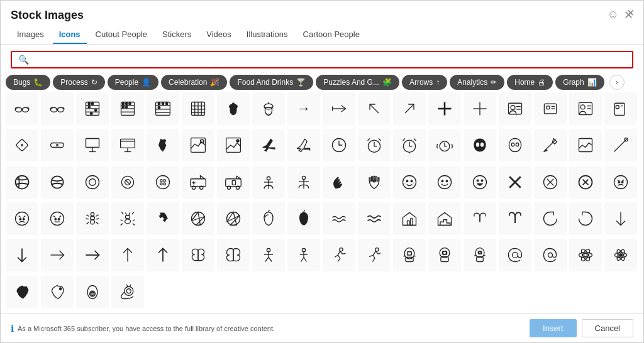 The height and width of the screenshot is (343, 644). Describe the element at coordinates (530, 82) in the screenshot. I see `category-home: Home 🖨` at that location.